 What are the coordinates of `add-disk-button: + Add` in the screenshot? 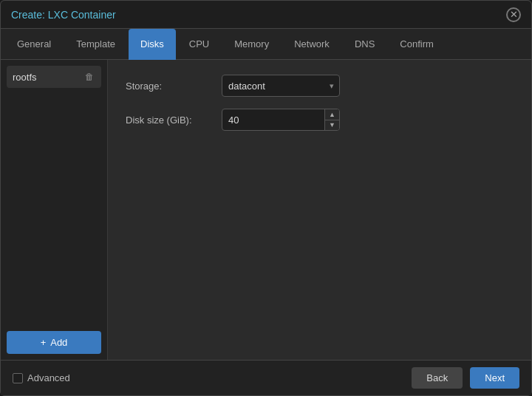 It's located at (54, 343).